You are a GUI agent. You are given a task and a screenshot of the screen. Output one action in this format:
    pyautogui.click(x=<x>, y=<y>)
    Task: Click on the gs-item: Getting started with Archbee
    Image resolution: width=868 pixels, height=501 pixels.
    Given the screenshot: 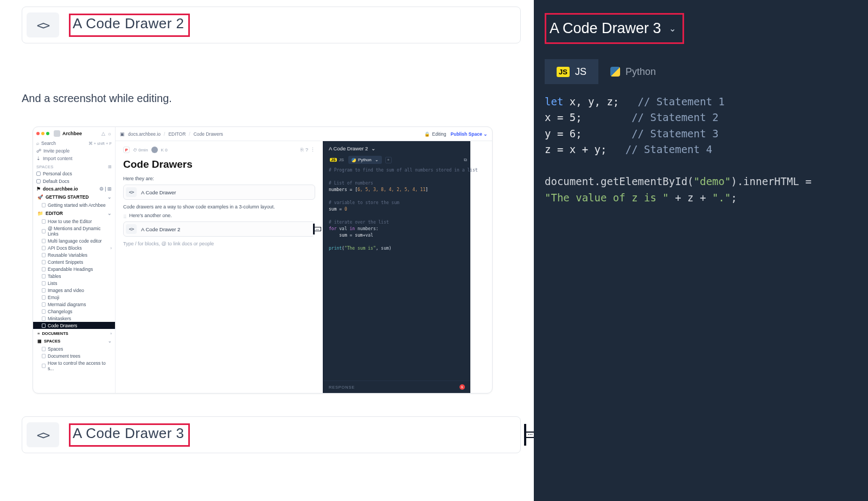 What is the action you would take?
    pyautogui.click(x=74, y=205)
    